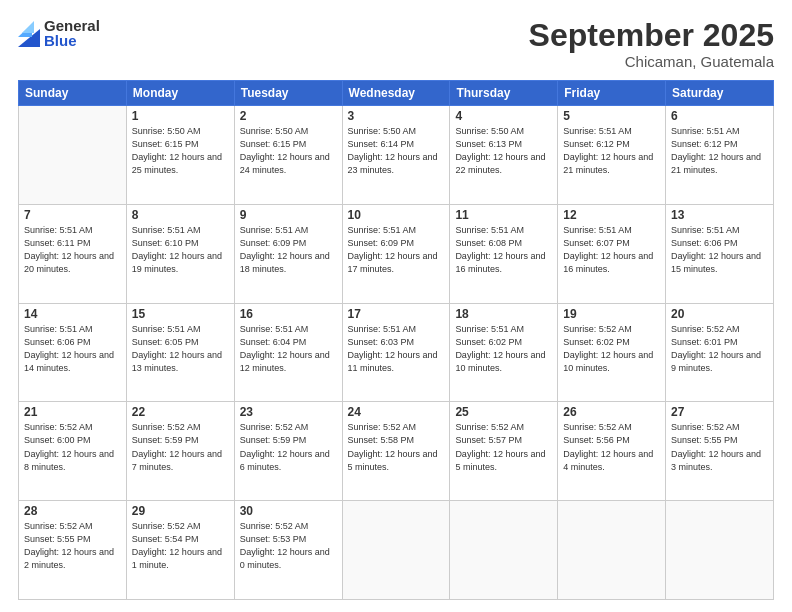 The image size is (792, 612). What do you see at coordinates (652, 44) in the screenshot?
I see `title-block: September 2025 Chicaman, Guatemala` at bounding box center [652, 44].